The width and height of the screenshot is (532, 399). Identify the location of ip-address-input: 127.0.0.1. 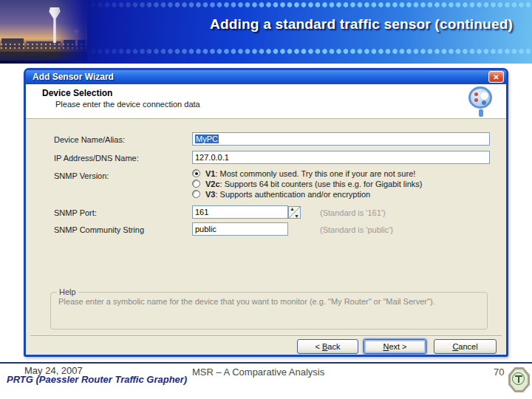
(341, 157).